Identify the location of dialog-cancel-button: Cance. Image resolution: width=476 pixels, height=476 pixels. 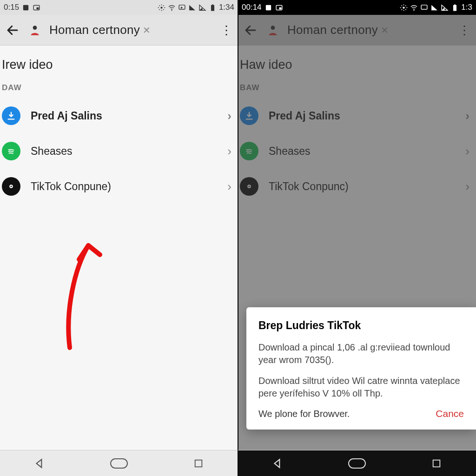
(450, 414).